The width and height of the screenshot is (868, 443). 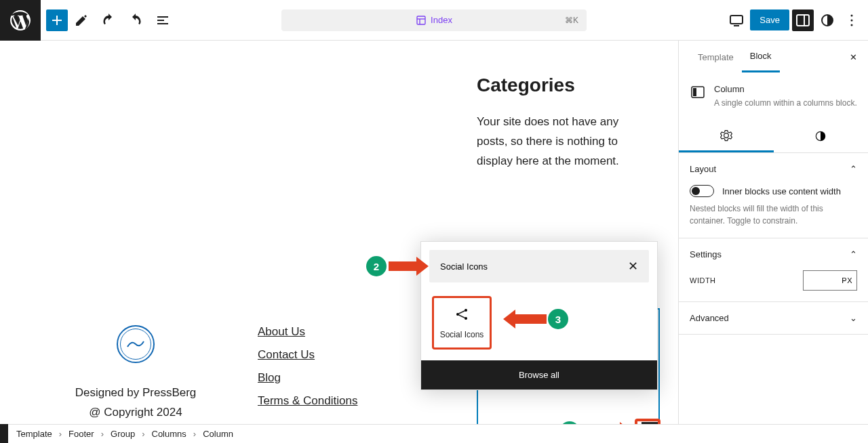 What do you see at coordinates (376, 266) in the screenshot?
I see `annotation-badge-2: 2` at bounding box center [376, 266].